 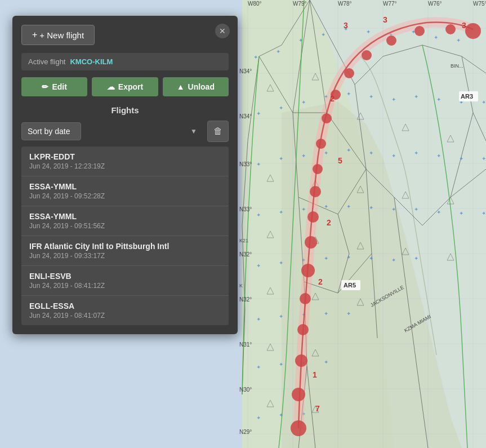 What do you see at coordinates (125, 157) in the screenshot?
I see `flight-route-label: LKPR-EDDT` at bounding box center [125, 157].